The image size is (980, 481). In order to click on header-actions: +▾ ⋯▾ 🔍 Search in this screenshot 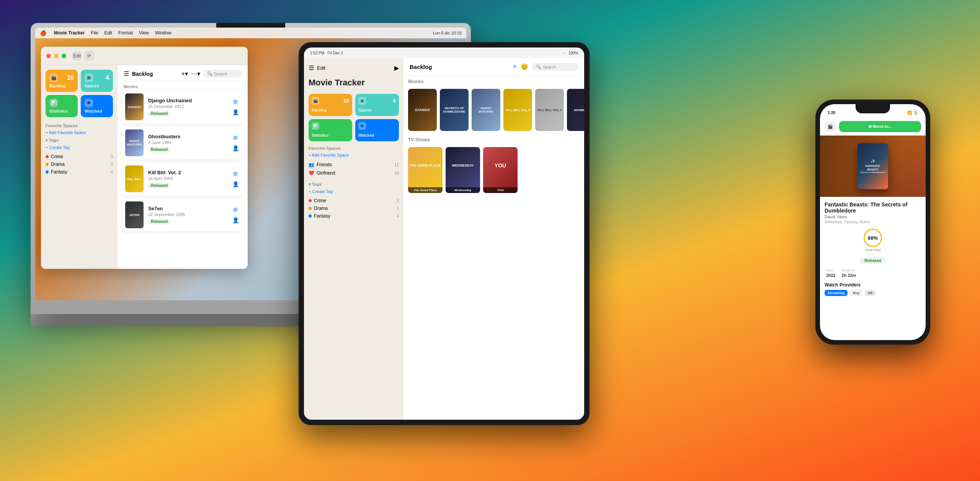, I will do `click(211, 74)`.